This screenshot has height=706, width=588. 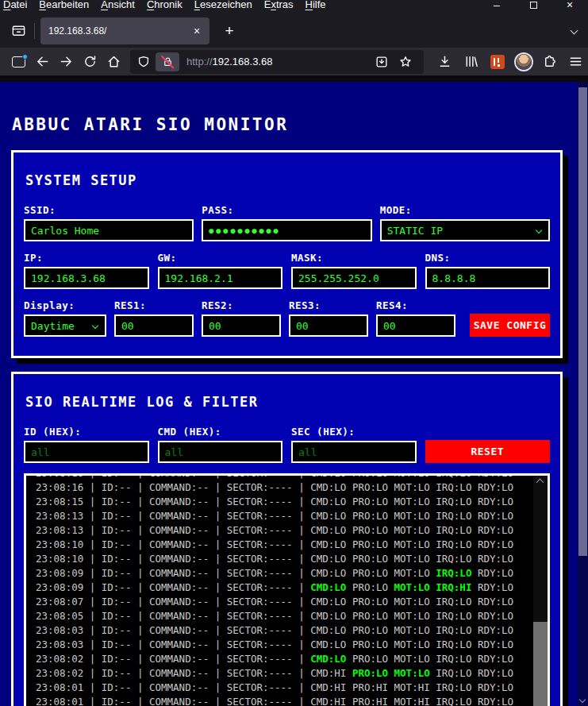 What do you see at coordinates (173, 516) in the screenshot?
I see `log-row-head: 23:08:13 | ID:-- | COMMAND:-- | SECTOR:-…` at bounding box center [173, 516].